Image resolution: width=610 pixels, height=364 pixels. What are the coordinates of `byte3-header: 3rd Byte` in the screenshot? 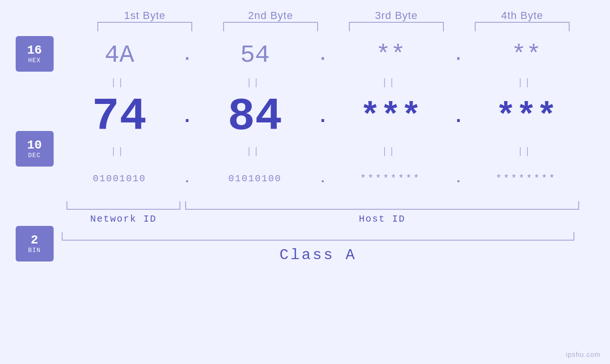 It's located at (396, 16).